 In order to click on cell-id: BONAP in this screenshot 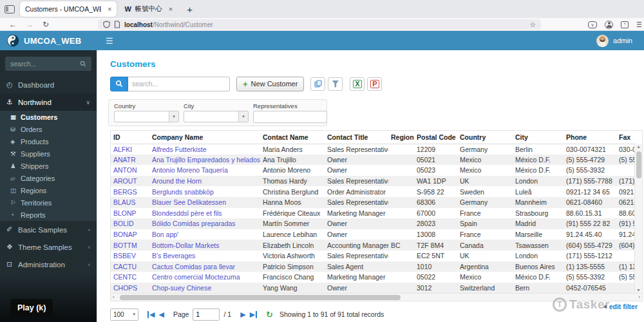, I will do `click(130, 234)`.